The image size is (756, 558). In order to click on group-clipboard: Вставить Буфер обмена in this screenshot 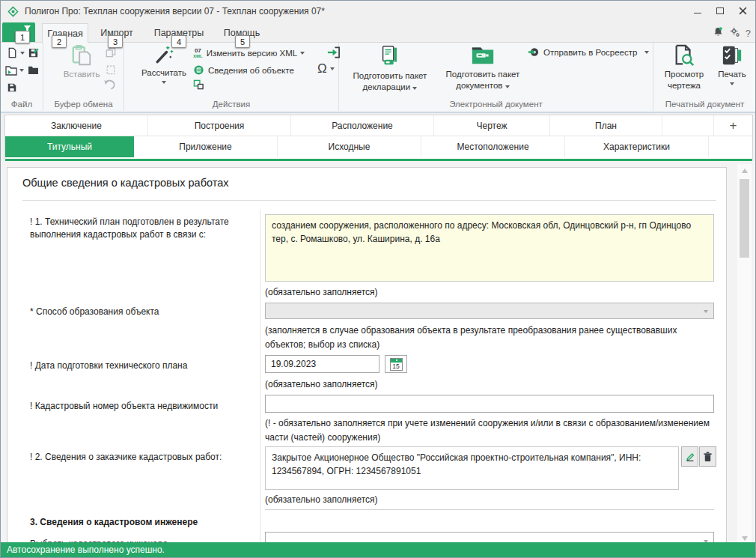, I will do `click(84, 76)`.